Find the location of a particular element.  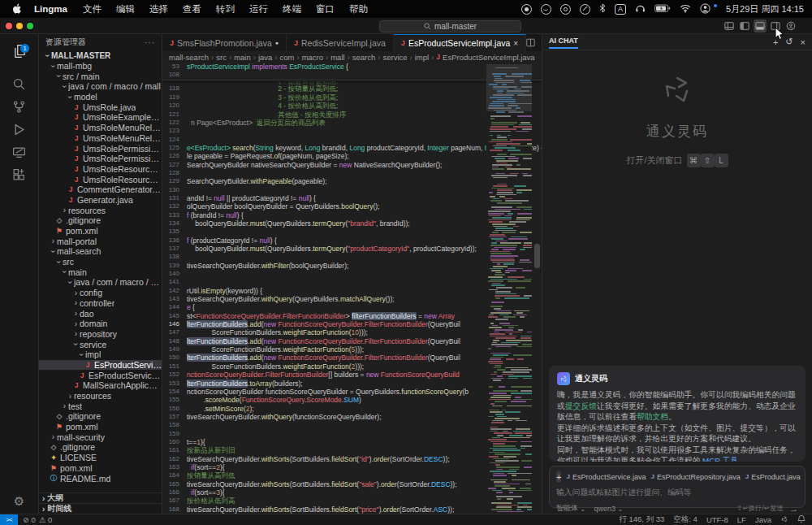

source-control-icon is located at coordinates (19, 106).